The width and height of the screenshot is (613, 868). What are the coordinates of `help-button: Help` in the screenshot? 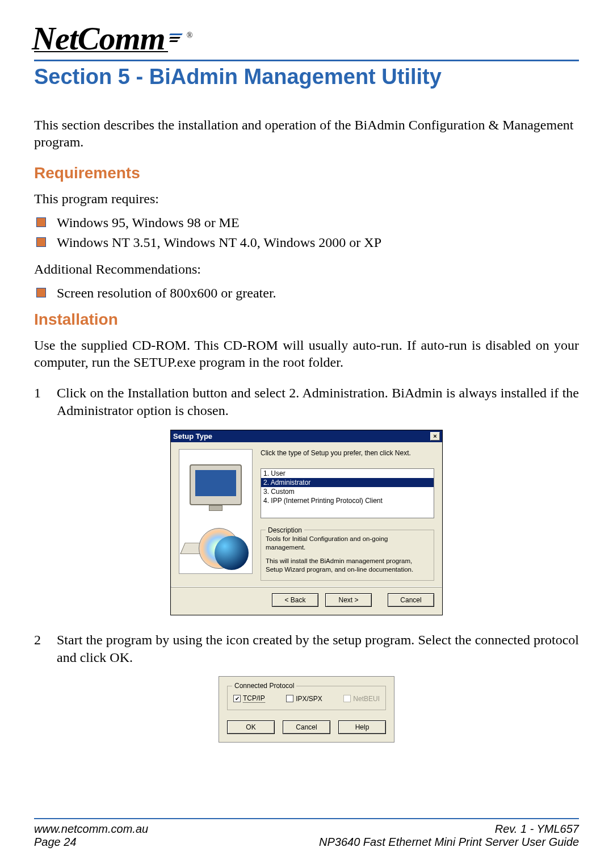 It's located at (362, 727).